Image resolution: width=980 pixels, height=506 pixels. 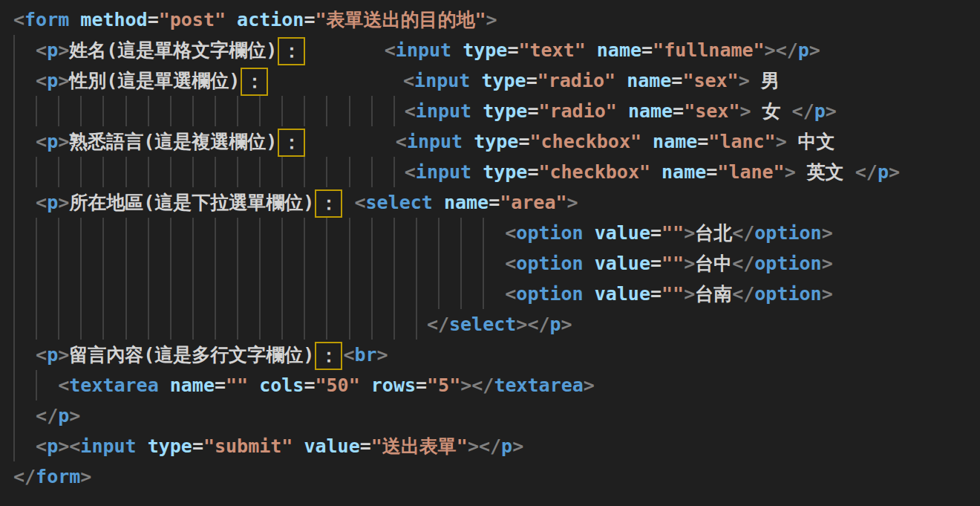 What do you see at coordinates (58, 477) in the screenshot?
I see `code-token-tag: form` at bounding box center [58, 477].